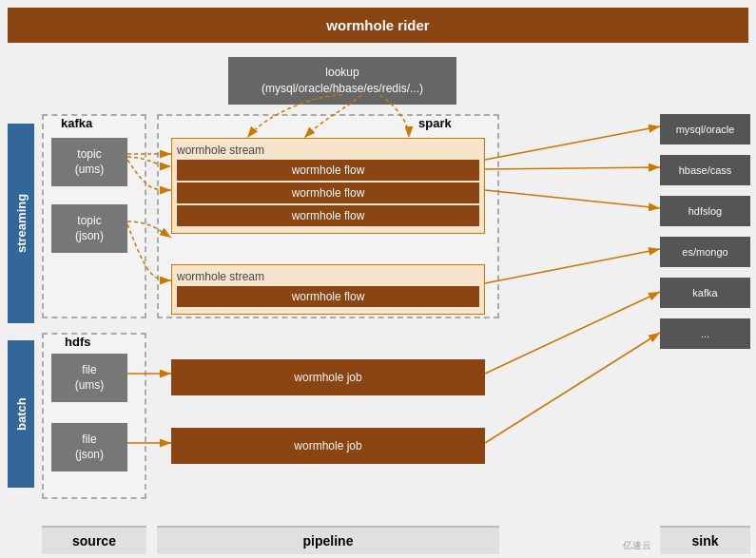 This screenshot has height=558, width=756. I want to click on bottom-source-label: source, so click(94, 540).